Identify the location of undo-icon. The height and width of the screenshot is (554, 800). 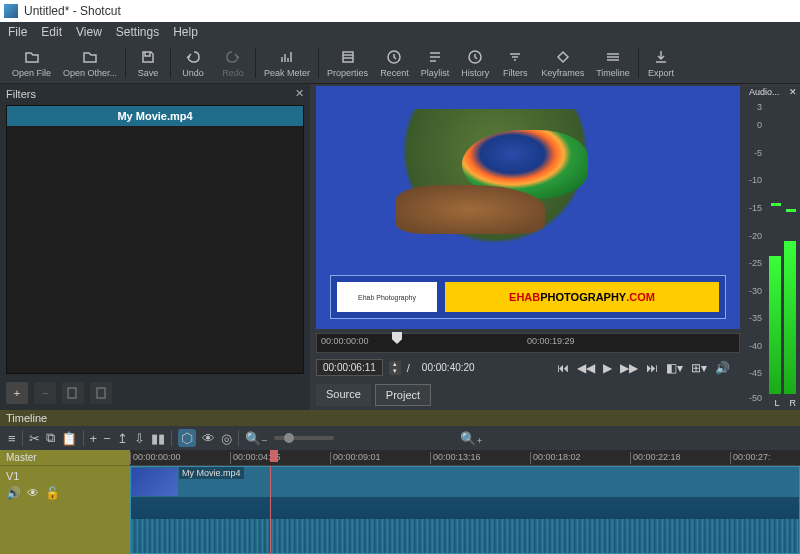
(193, 57).